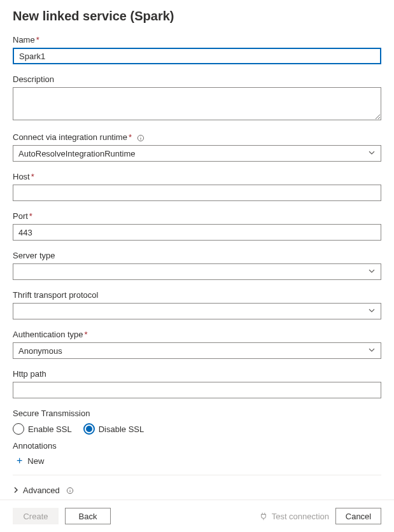  What do you see at coordinates (197, 193) in the screenshot?
I see `host-input` at bounding box center [197, 193].